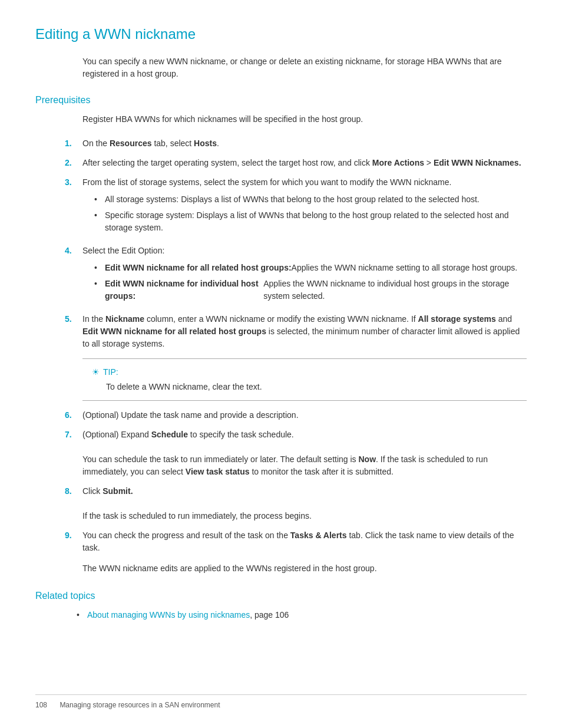 The height and width of the screenshot is (728, 562). Describe the element at coordinates (296, 542) in the screenshot. I see `step-9: 9. You can check the progress and result…` at that location.